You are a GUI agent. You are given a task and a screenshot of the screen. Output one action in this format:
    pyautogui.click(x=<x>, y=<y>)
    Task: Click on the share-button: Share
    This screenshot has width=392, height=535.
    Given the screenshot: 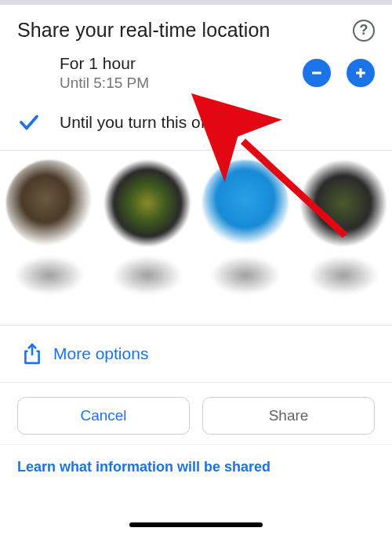 What is the action you would take?
    pyautogui.click(x=289, y=416)
    